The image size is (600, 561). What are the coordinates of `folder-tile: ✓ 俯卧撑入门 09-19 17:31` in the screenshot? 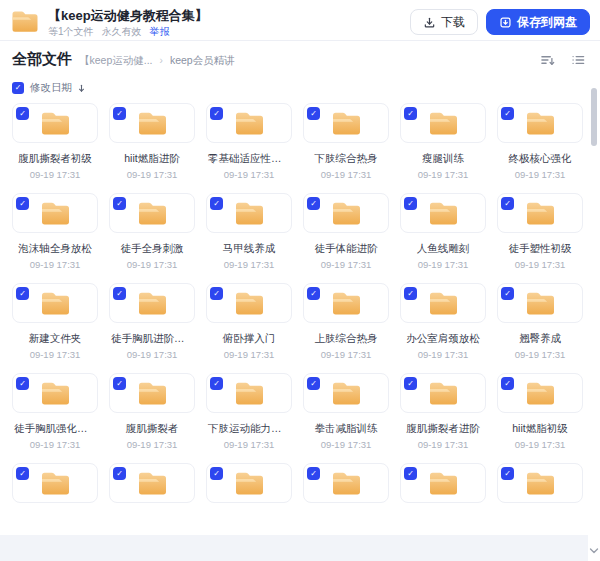 It's located at (249, 322).